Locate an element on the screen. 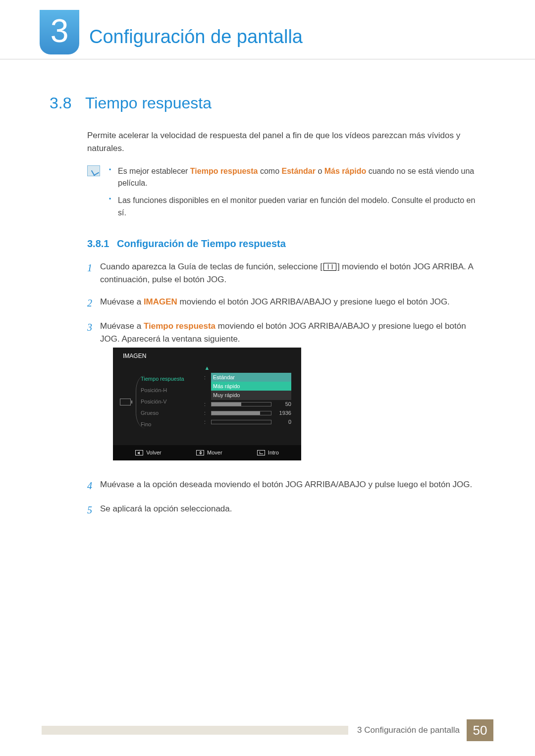 The image size is (535, 756). footer-bar is located at coordinates (195, 730).